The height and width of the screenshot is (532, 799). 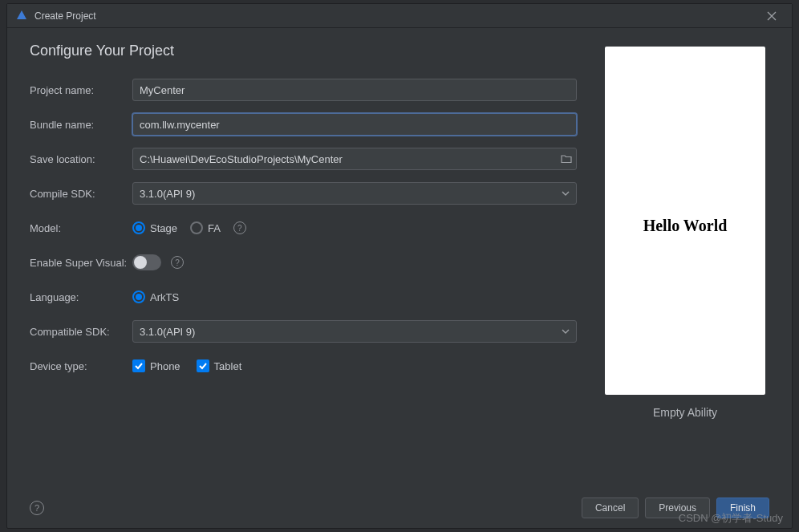 I want to click on page-title: Configure Your Project, so click(x=303, y=51).